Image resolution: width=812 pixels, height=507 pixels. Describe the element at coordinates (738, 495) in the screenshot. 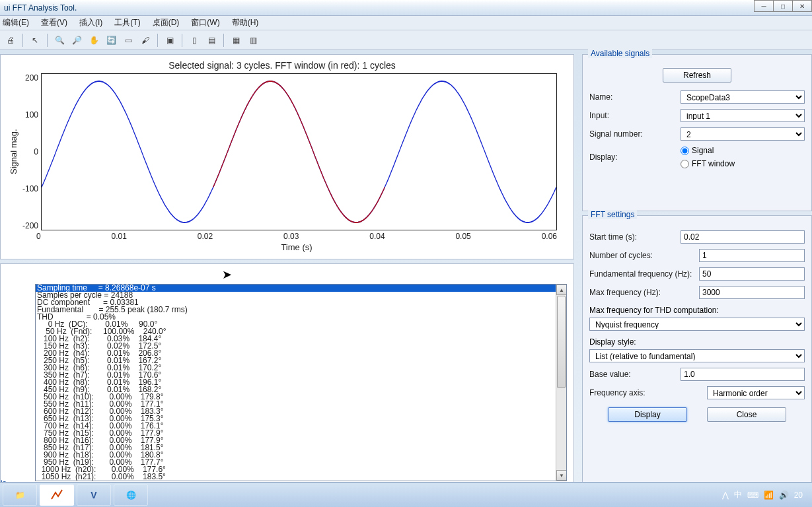

I see `tray-lang-icon: 中` at that location.